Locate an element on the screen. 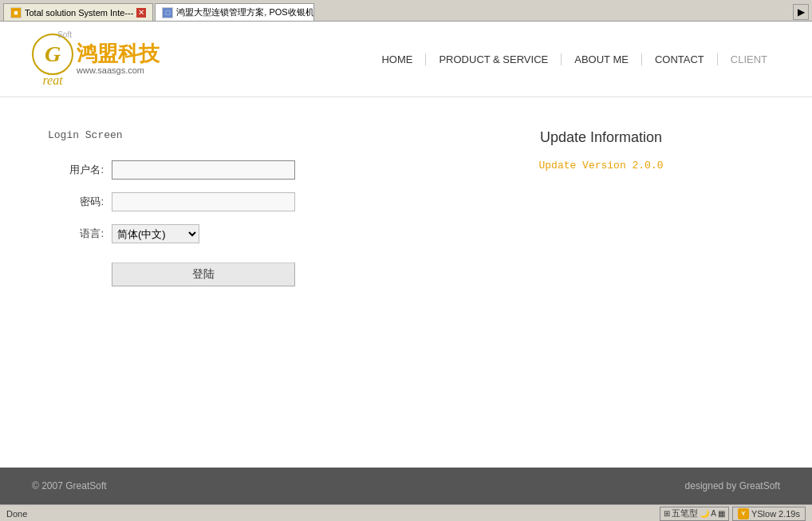 This screenshot has height=521, width=812. ime-label: 五笔型 is located at coordinates (684, 514).